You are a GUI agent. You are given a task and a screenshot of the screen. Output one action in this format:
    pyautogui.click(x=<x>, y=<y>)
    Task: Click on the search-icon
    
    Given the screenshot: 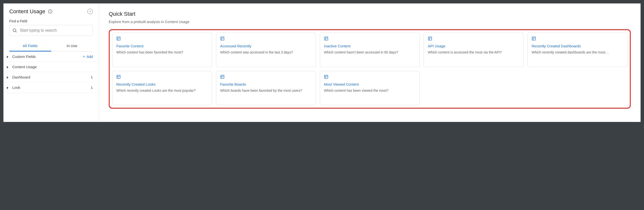 What is the action you would take?
    pyautogui.click(x=15, y=31)
    